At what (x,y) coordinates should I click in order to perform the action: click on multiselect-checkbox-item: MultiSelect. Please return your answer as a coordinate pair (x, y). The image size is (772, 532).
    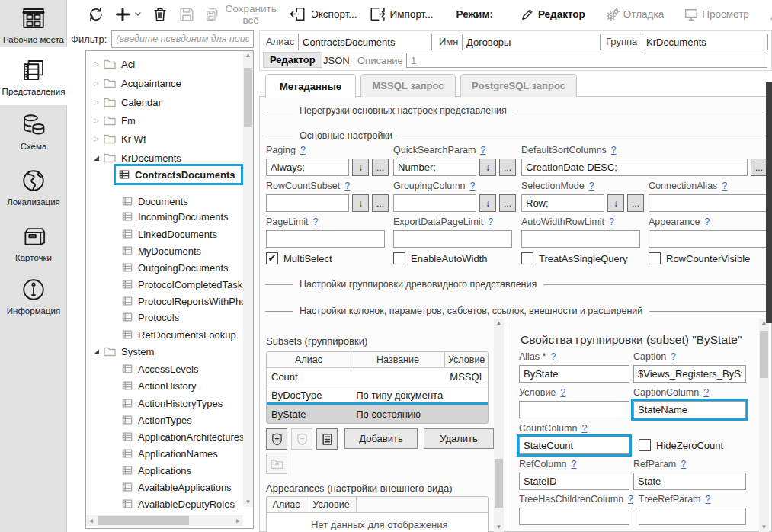
    Looking at the image, I should click on (299, 258).